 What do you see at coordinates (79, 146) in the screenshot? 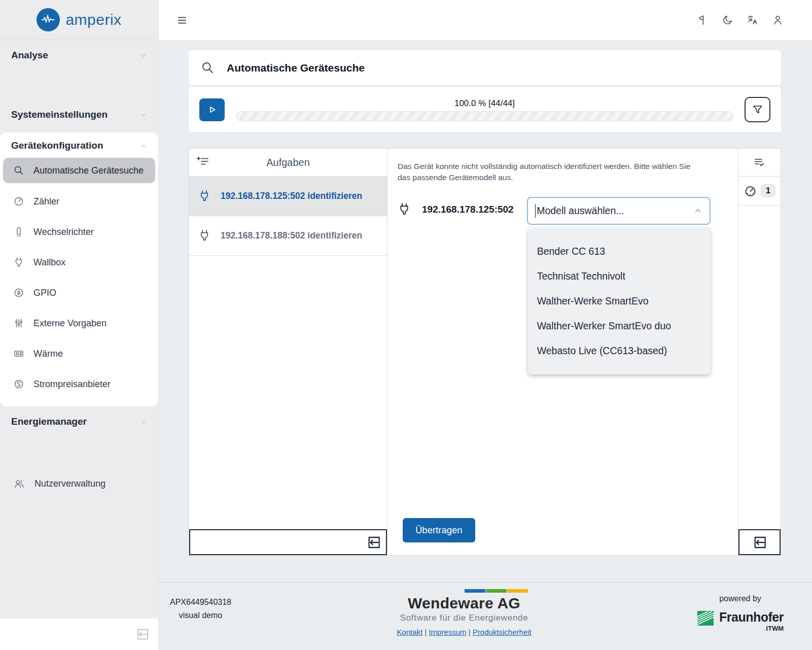
I see `sidebar-section-geraetekonfiguration: Gerätekonfiguration` at bounding box center [79, 146].